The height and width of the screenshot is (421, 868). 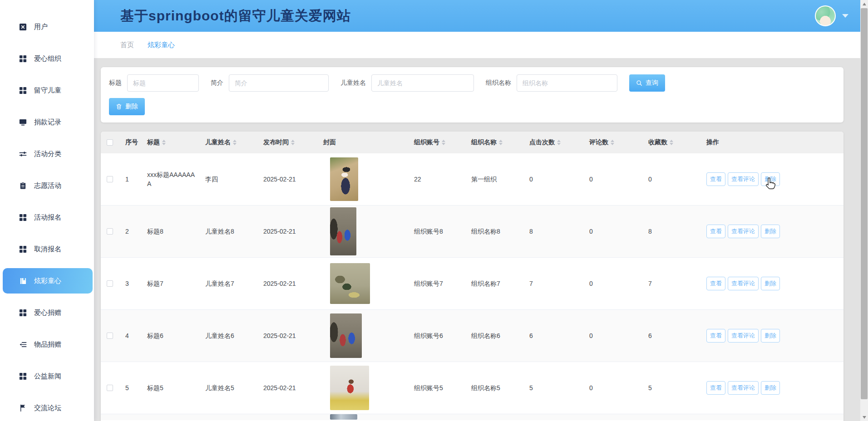 What do you see at coordinates (130, 336) in the screenshot?
I see `cell-index: 4` at bounding box center [130, 336].